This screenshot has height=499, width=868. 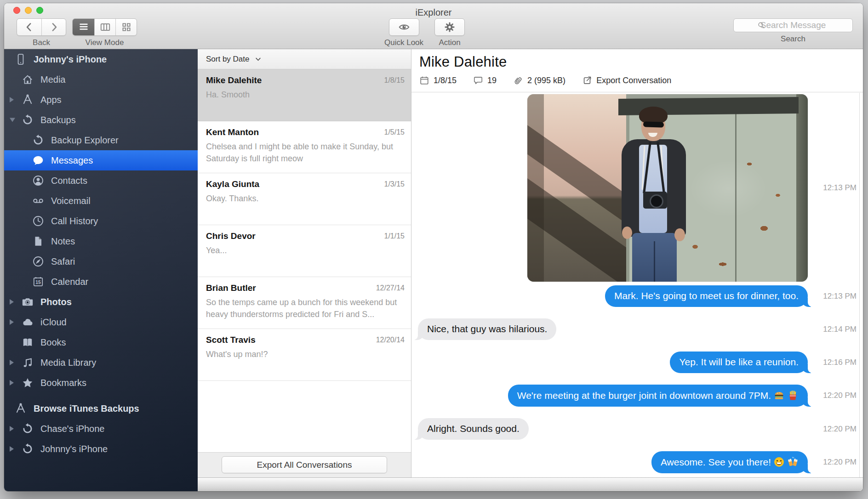 What do you see at coordinates (305, 250) in the screenshot?
I see `conversation-preview: Yea...` at bounding box center [305, 250].